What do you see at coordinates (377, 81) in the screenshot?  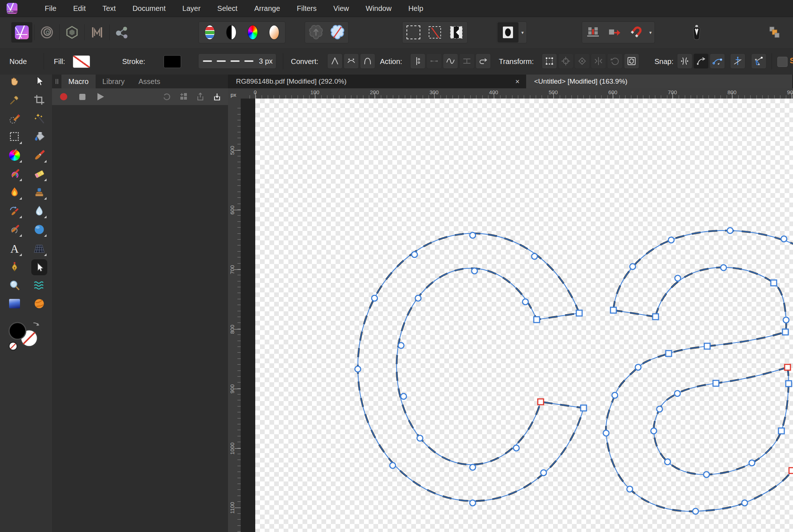 I see `document-tab-1: RG896148b.pdf [Modified] (292.0%)×` at bounding box center [377, 81].